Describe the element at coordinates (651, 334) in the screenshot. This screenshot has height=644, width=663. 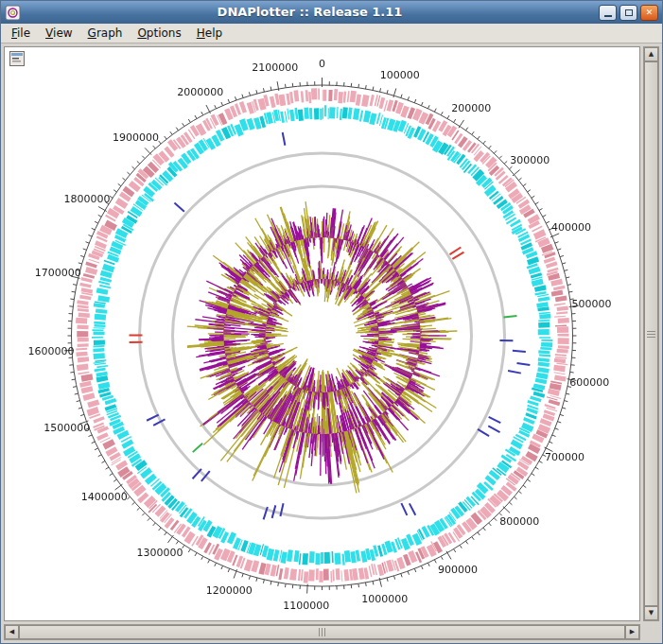
I see `vertical-scrollbar: ▲ ▼` at that location.